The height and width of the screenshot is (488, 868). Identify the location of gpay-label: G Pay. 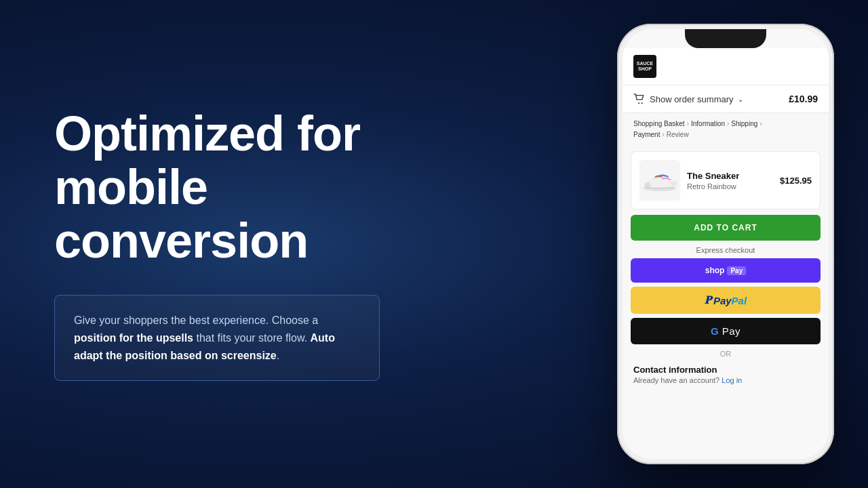
(726, 331).